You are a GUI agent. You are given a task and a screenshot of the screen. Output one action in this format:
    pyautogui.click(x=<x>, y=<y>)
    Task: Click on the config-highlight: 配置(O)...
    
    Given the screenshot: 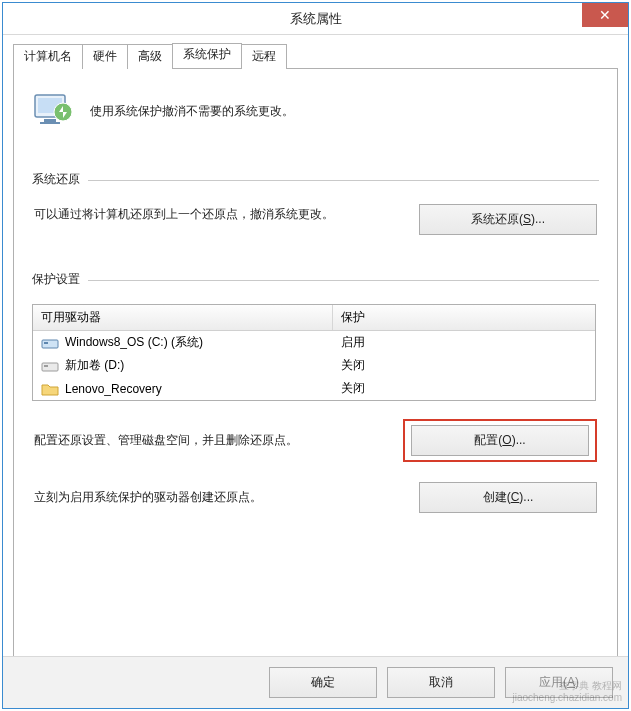 What is the action you would take?
    pyautogui.click(x=500, y=440)
    